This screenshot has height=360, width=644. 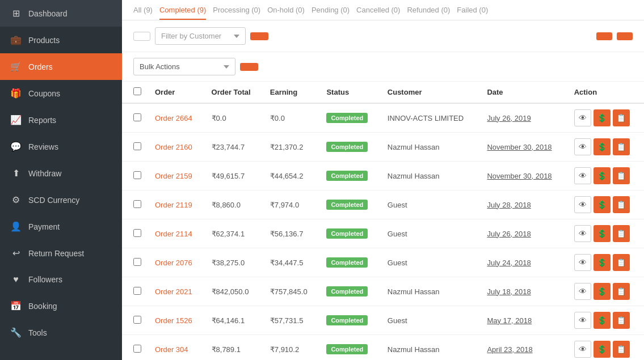 I want to click on sidebar-item-return-request: ↩ Return Request, so click(x=61, y=253).